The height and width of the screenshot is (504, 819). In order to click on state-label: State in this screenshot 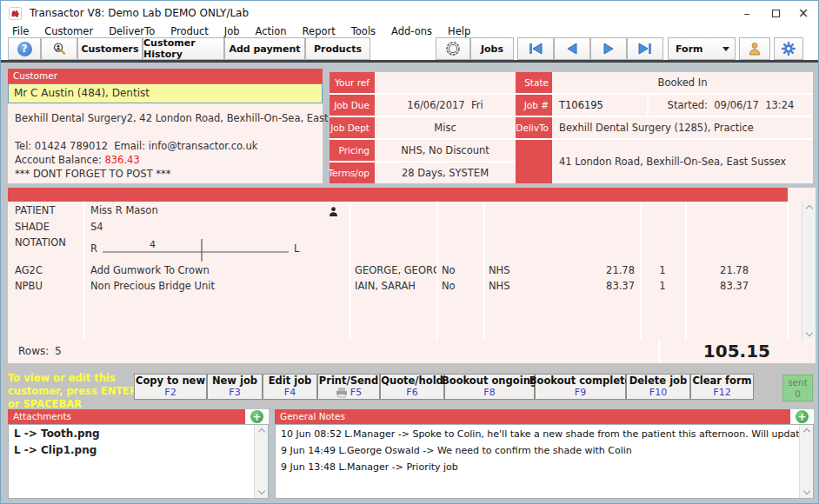, I will do `click(534, 83)`.